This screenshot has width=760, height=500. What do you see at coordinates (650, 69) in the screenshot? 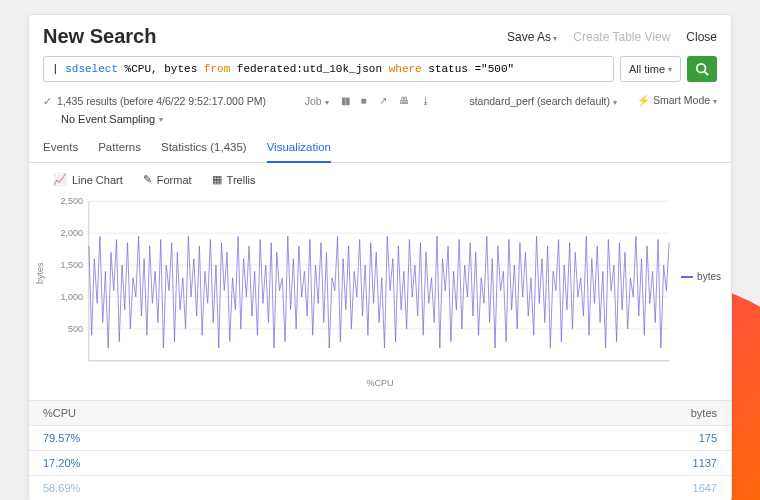
I see `time-range-picker: All time ▾` at bounding box center [650, 69].